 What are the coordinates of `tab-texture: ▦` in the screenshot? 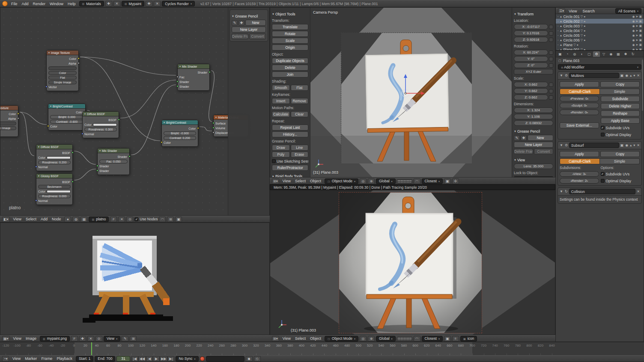 It's located at (618, 54).